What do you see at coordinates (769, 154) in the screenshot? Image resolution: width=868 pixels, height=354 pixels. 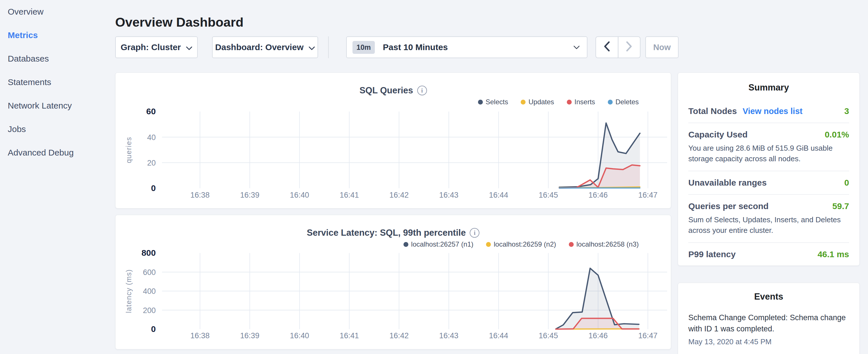 I see `summary-description: You are using 28.6 MiB of 515.9 GiB usab…` at bounding box center [769, 154].